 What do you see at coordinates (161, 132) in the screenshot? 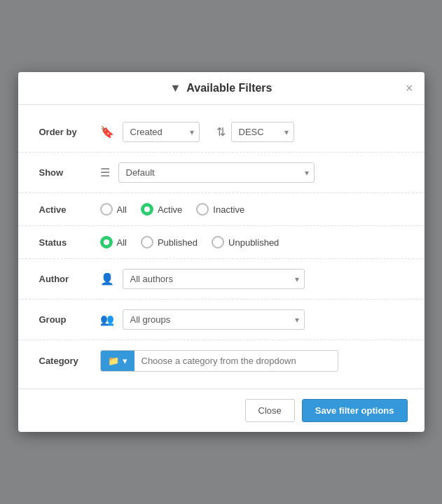
I see `order-by-field-select: Created Modified Title Author` at bounding box center [161, 132].